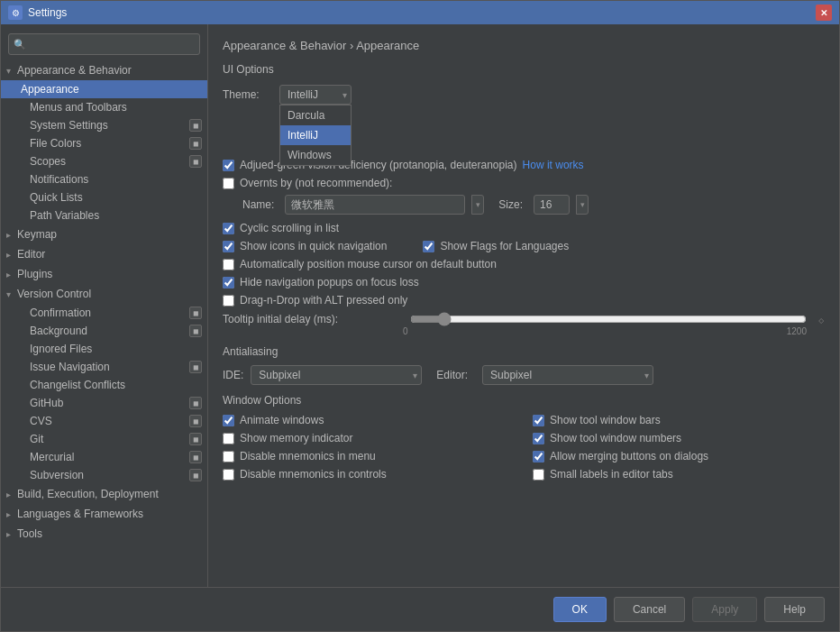 The width and height of the screenshot is (840, 632). What do you see at coordinates (229, 438) in the screenshot?
I see `show-memory-checkbox` at bounding box center [229, 438].